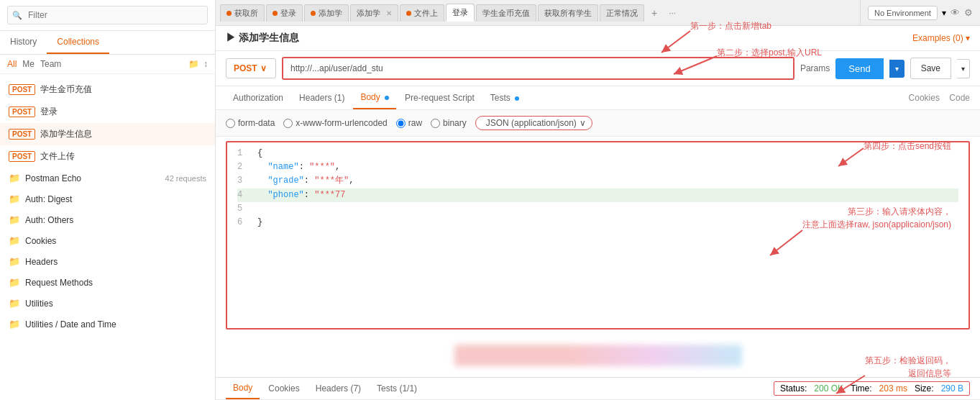 This screenshot has height=400, width=980. I want to click on subtab-prerequest: Pre-request Script, so click(440, 98).